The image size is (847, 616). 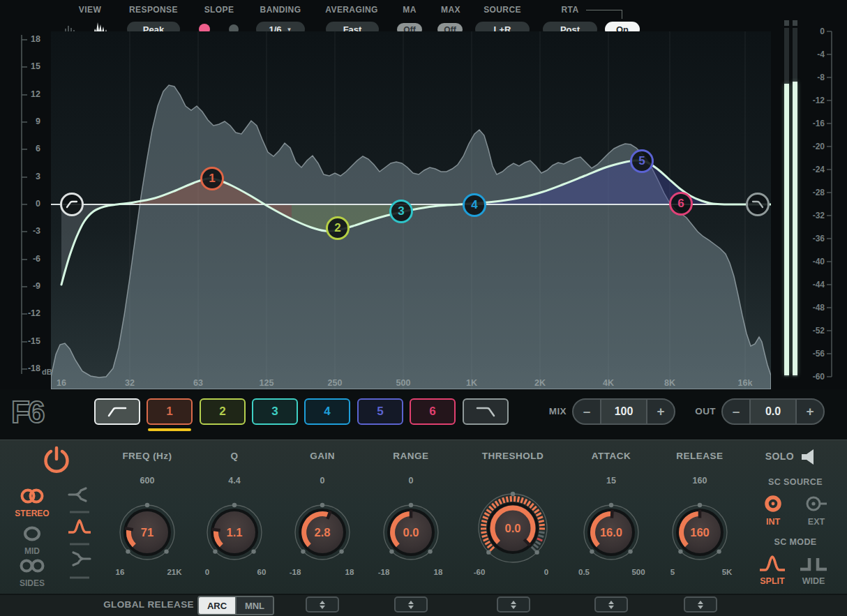 What do you see at coordinates (327, 412) in the screenshot?
I see `band-button-4: 4` at bounding box center [327, 412].